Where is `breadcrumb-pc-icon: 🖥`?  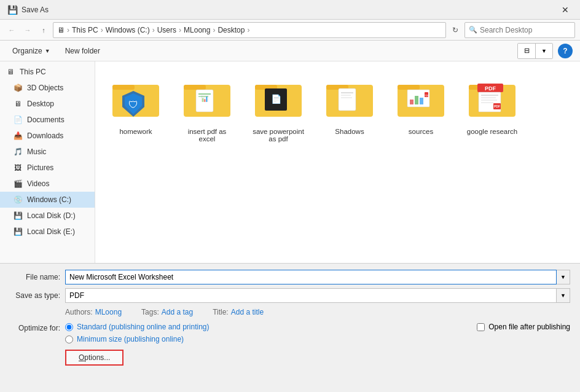 breadcrumb-pc-icon: 🖥 is located at coordinates (61, 30).